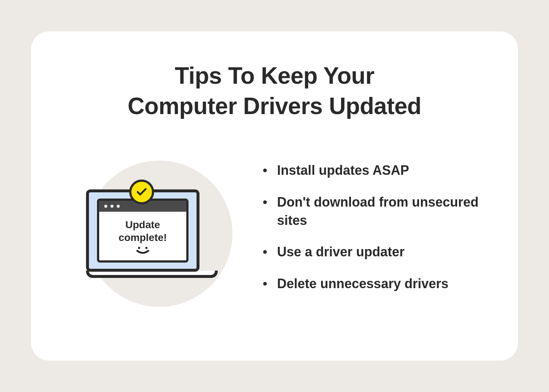 The width and height of the screenshot is (549, 392). Describe the element at coordinates (371, 284) in the screenshot. I see `list-item: Delete unnecessary drivers` at that location.